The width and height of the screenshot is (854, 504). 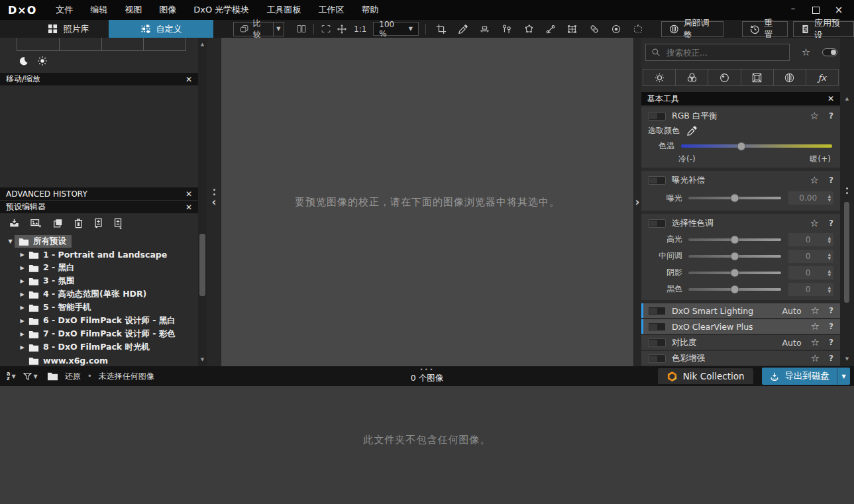 What do you see at coordinates (99, 241) in the screenshot?
I see `preset-folder-all: ▼ 所有预设` at bounding box center [99, 241].